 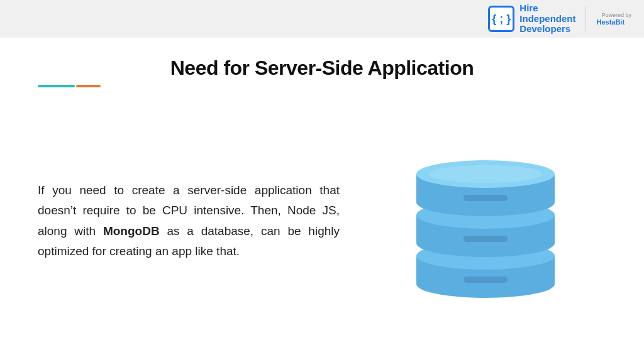 I want to click on logo-developers: Developers, so click(x=545, y=29).